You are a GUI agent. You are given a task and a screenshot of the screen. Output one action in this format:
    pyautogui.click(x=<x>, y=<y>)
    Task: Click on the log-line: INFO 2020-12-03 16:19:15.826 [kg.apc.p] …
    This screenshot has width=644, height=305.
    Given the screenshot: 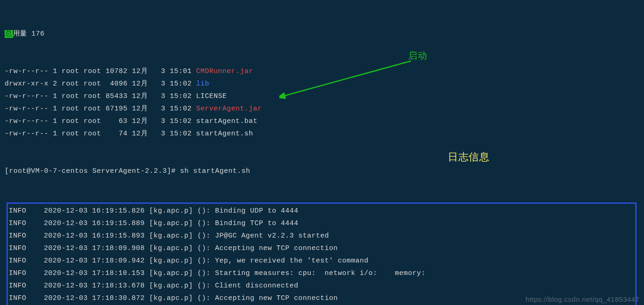 What is the action you would take?
    pyautogui.click(x=321, y=211)
    